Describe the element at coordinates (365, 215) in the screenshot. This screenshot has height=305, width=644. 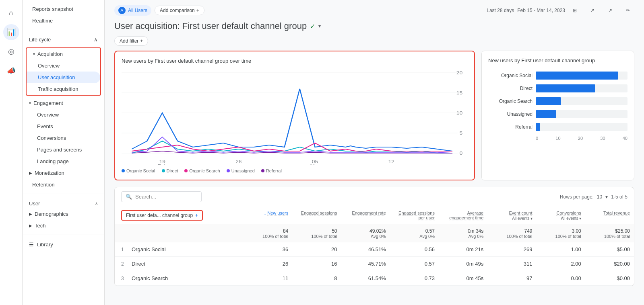
I see `metric-col-engagement-rate: Engagement rate` at that location.